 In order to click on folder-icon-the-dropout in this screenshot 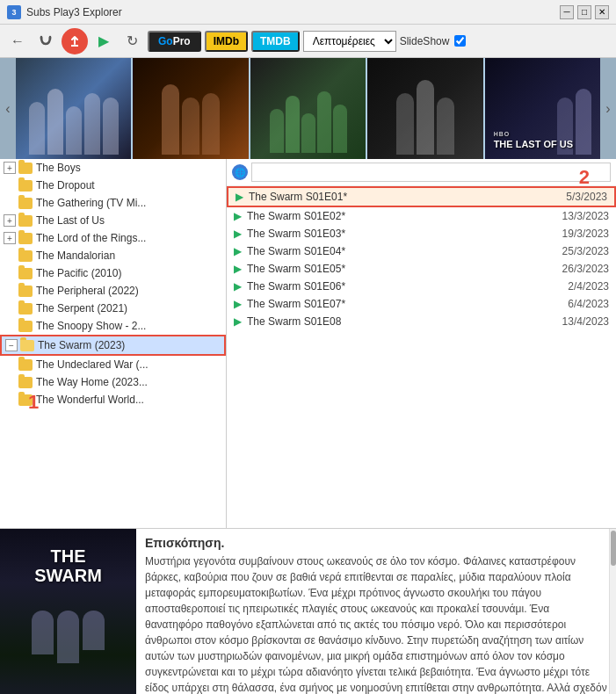, I will do `click(25, 186)`.